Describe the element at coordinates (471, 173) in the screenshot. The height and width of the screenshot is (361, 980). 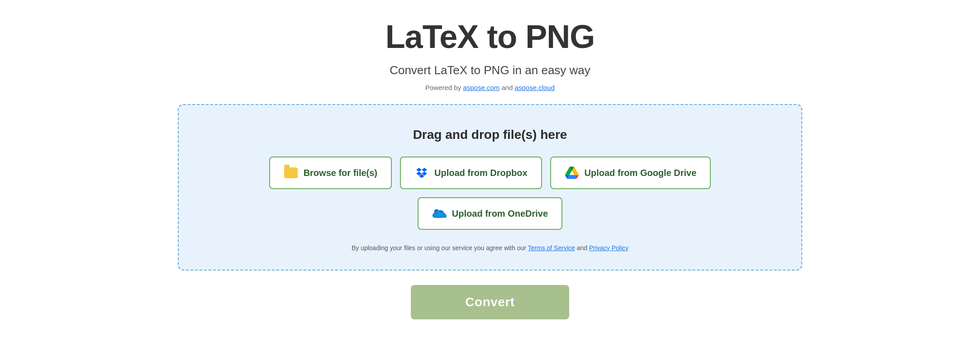
I see `dropbox-button: Upload from Dropbox` at that location.